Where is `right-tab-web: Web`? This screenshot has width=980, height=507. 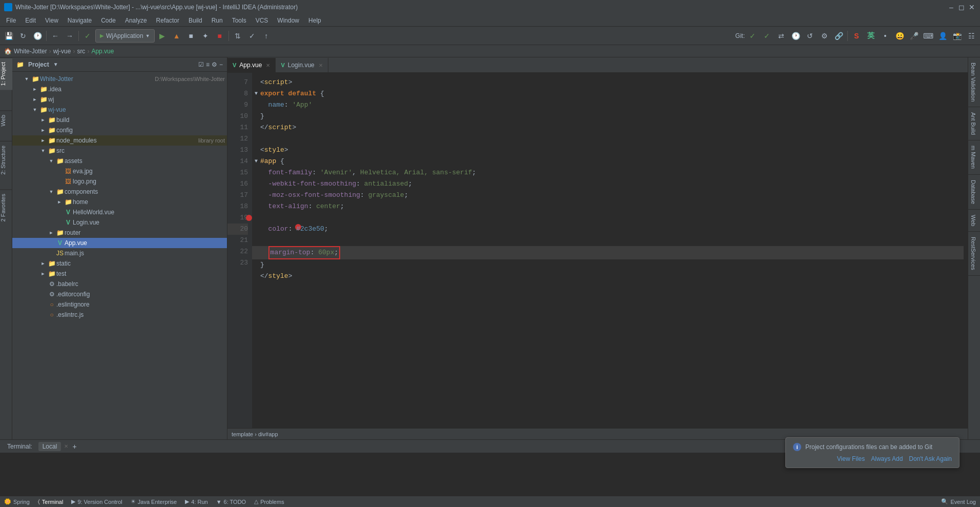 right-tab-web: Web is located at coordinates (974, 220).